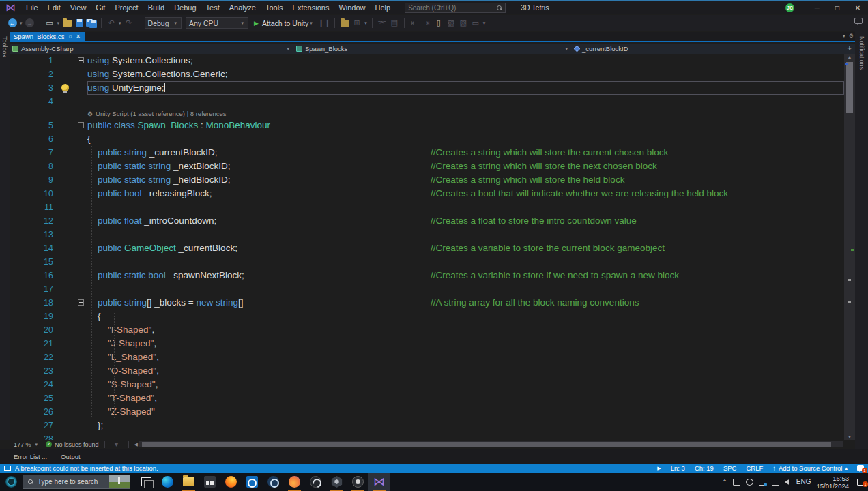 The image size is (868, 491). Describe the element at coordinates (860, 468) in the screenshot. I see `notifications-bell-icon: 1` at that location.